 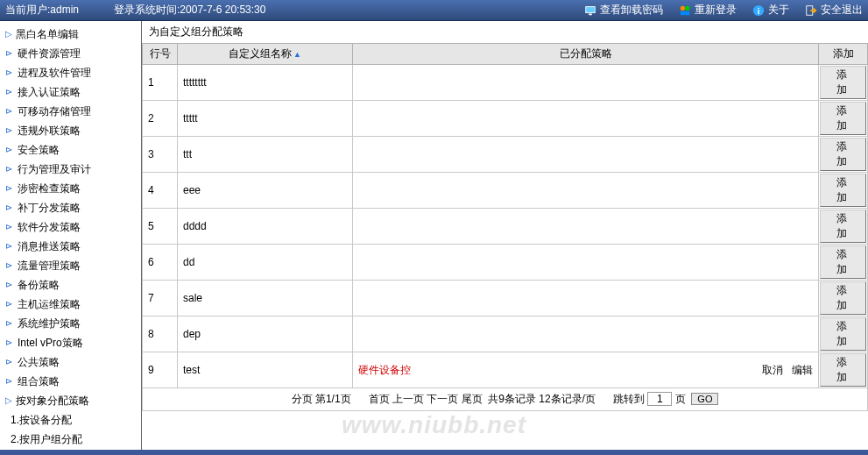 What do you see at coordinates (160, 298) in the screenshot?
I see `cell-rownum: 7` at bounding box center [160, 298].